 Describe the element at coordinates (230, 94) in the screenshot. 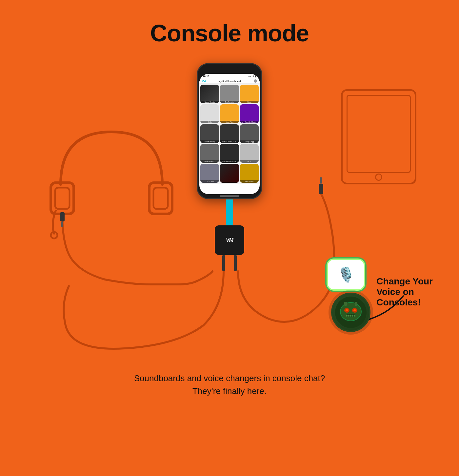

I see `grid-cell: The Narrator` at that location.